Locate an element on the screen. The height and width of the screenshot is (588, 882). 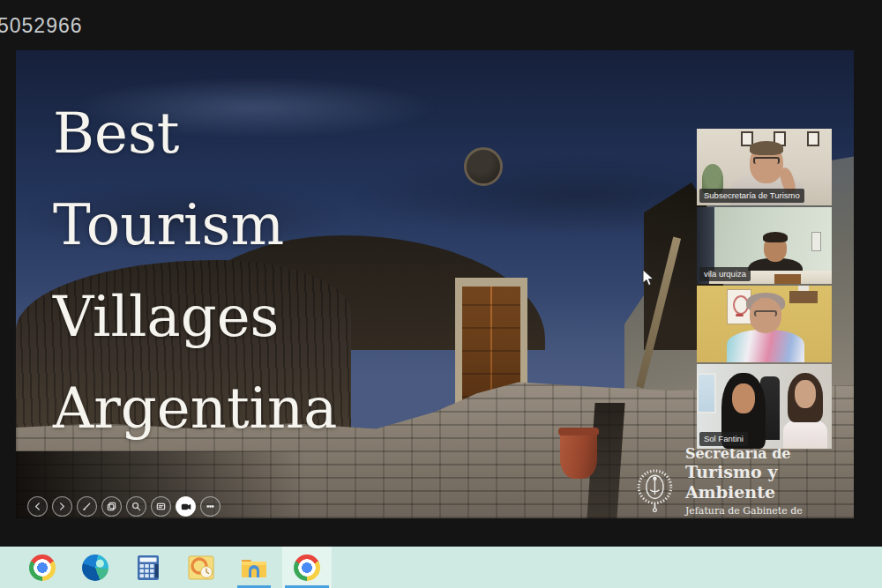
pen-icon is located at coordinates (86, 506).